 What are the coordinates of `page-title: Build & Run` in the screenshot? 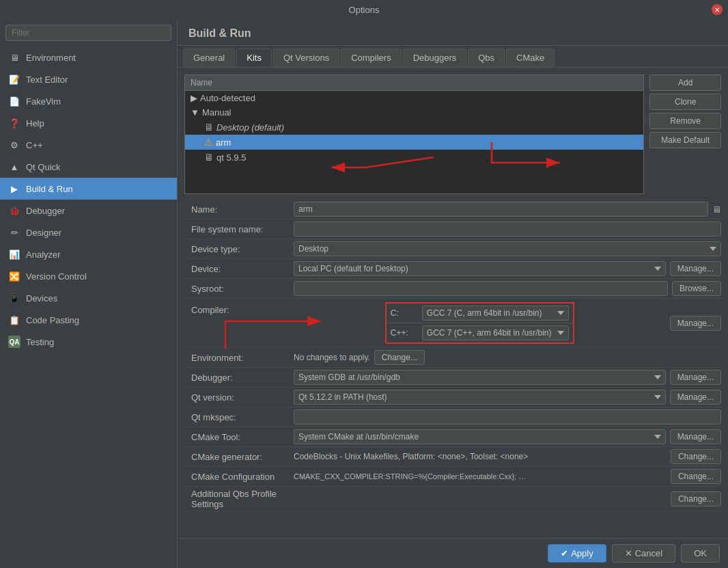 It's located at (453, 33).